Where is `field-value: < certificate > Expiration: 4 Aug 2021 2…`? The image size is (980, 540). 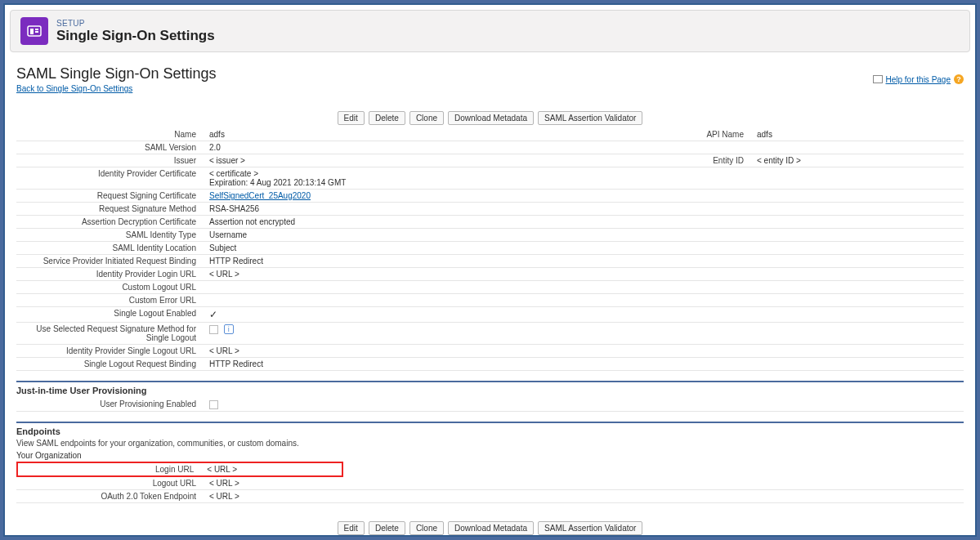
field-value: < certificate > Expiration: 4 Aug 2021 2… is located at coordinates (417, 178).